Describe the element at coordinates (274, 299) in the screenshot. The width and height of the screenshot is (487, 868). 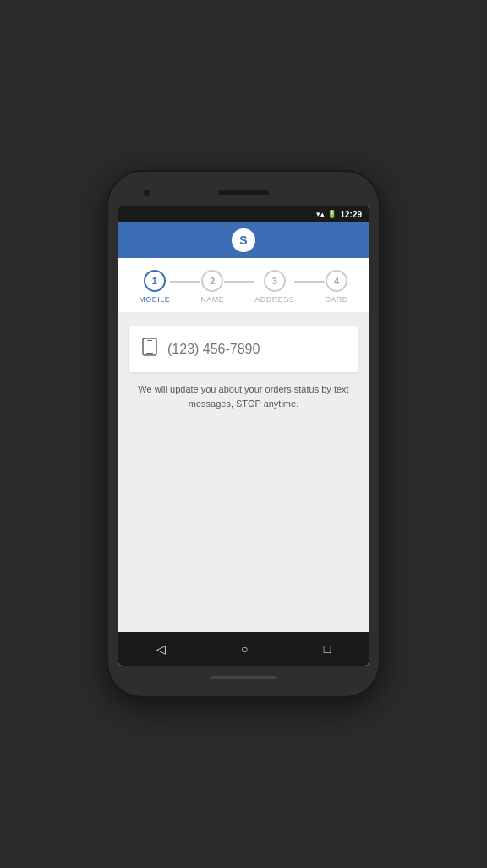
I see `step-3-label: ADDRESS` at that location.